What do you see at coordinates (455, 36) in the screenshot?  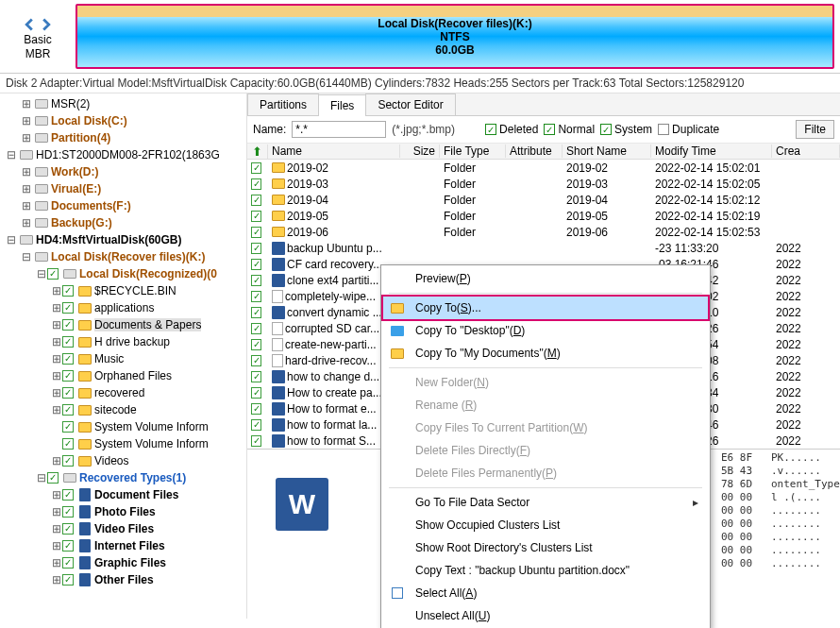 I see `partition-bar: Local Disk(Recover files)(K:) NTFS 60.0G…` at bounding box center [455, 36].